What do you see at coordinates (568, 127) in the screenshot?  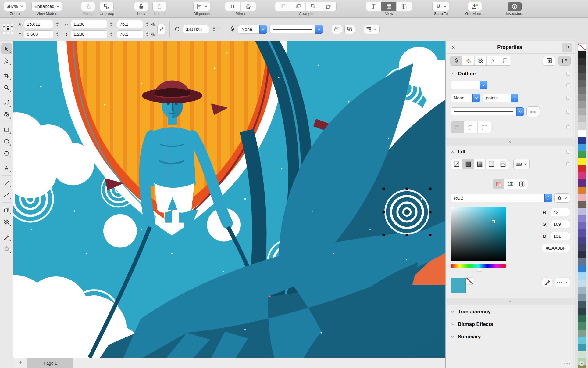 I see `outline-corner-checkbox` at bounding box center [568, 127].